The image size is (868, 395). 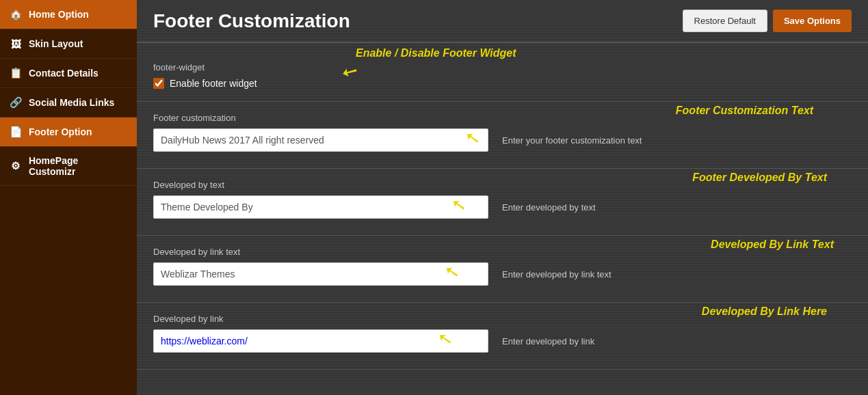 I want to click on dev-link-row: Enter developed by link, so click(x=502, y=341).